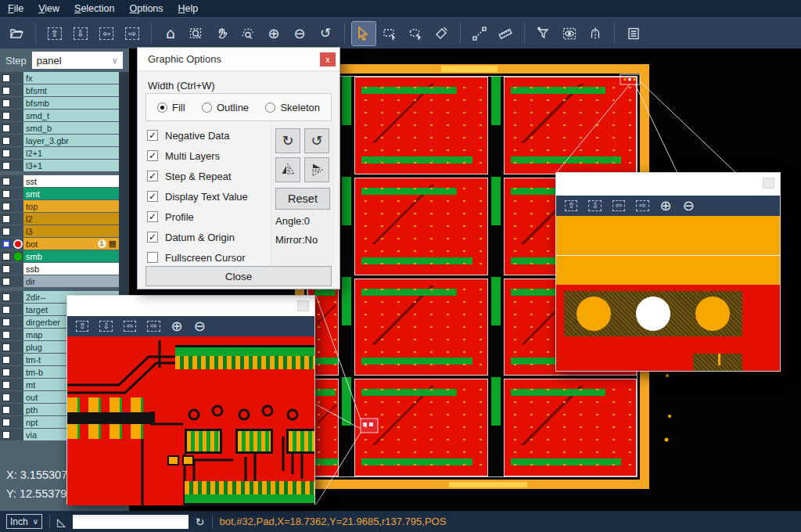 This screenshot has width=801, height=532. I want to click on layer-checkbox-tm-t, so click(6, 360).